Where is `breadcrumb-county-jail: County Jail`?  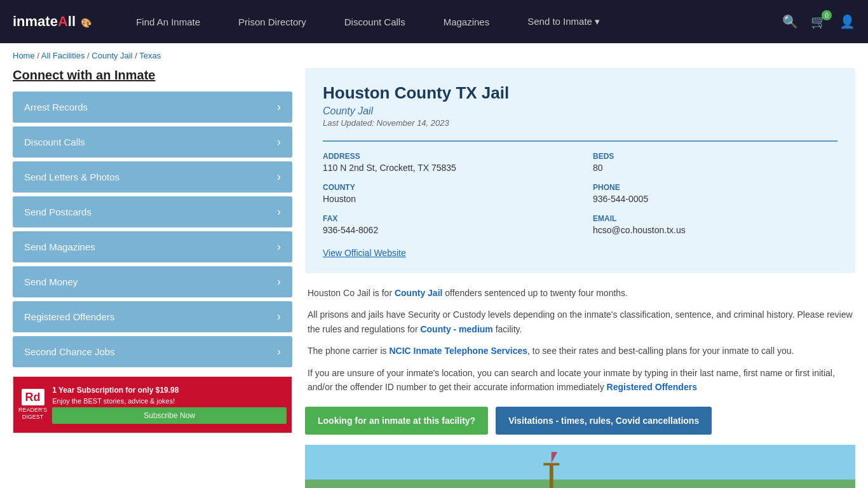
breadcrumb-county-jail: County Jail is located at coordinates (112, 56).